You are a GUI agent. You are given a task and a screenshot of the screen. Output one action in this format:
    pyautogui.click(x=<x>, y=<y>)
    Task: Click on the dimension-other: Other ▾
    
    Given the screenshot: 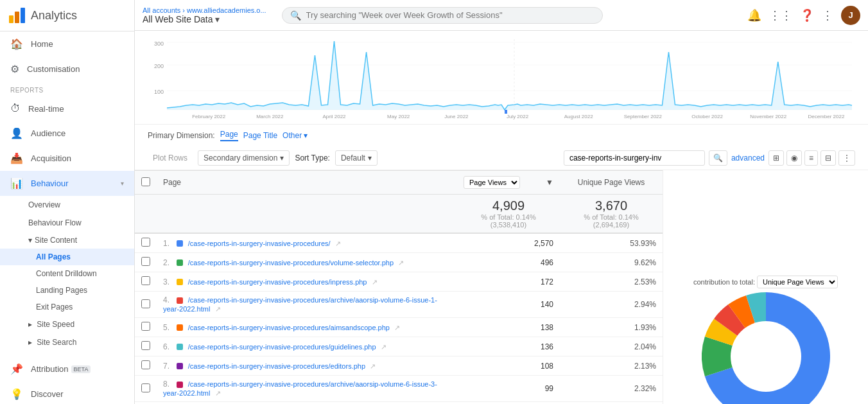 What is the action you would take?
    pyautogui.click(x=295, y=136)
    